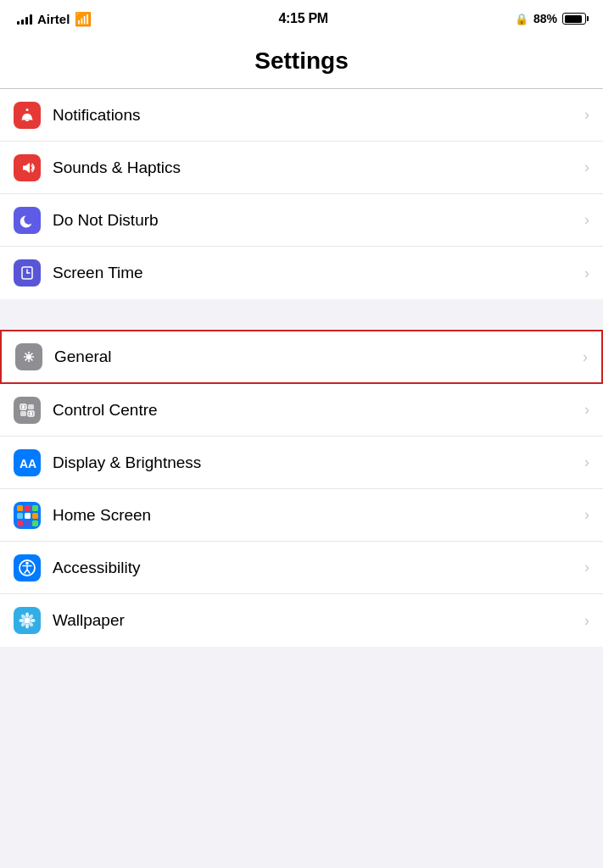  I want to click on notifications-label: Notifications, so click(319, 115).